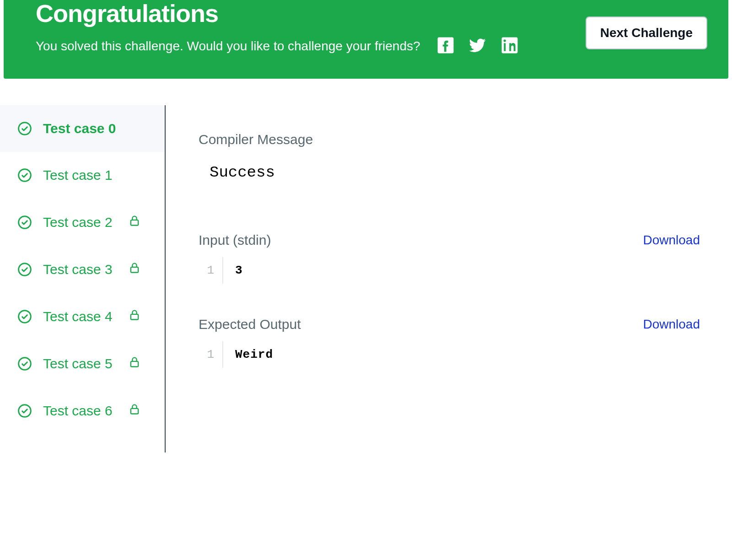  What do you see at coordinates (211, 270) in the screenshot?
I see `input-line-number: 1` at bounding box center [211, 270].